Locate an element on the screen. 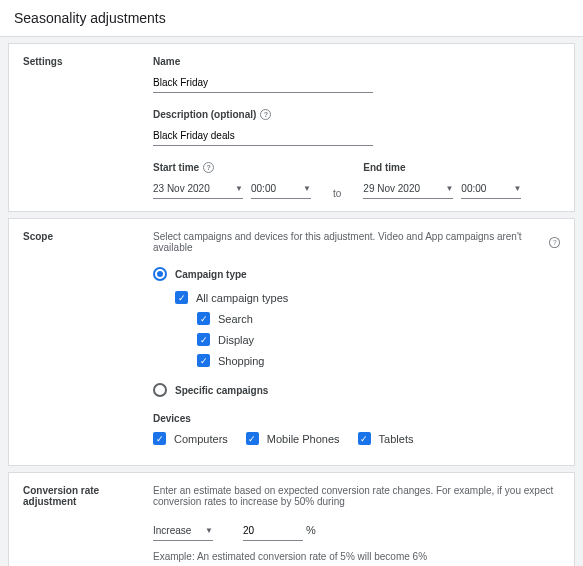 This screenshot has width=583, height=566. percentage-input is located at coordinates (273, 531).